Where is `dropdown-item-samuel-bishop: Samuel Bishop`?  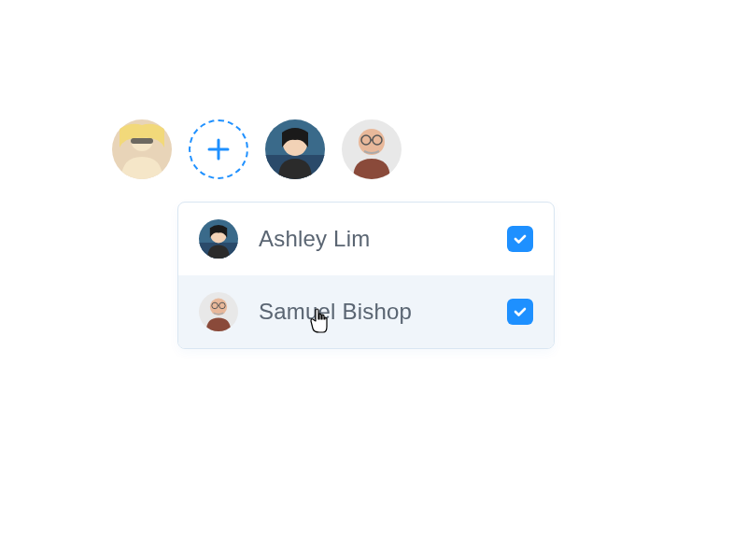 dropdown-item-samuel-bishop: Samuel Bishop is located at coordinates (366, 312).